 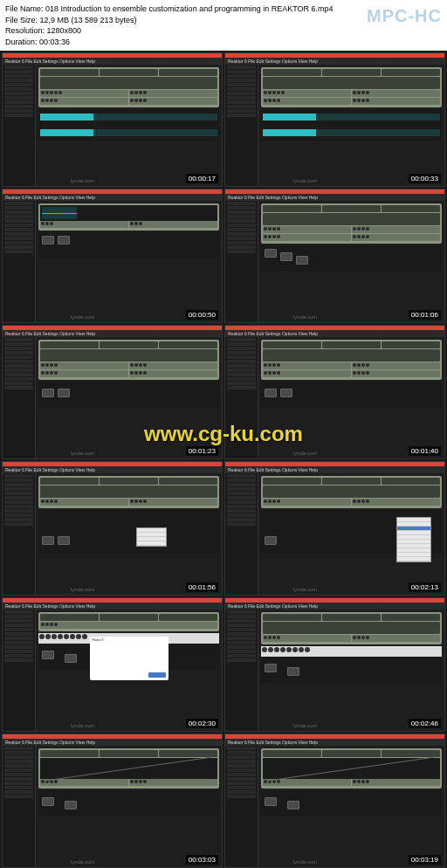 I want to click on timestamp-badge: 00:02:30, so click(x=203, y=723).